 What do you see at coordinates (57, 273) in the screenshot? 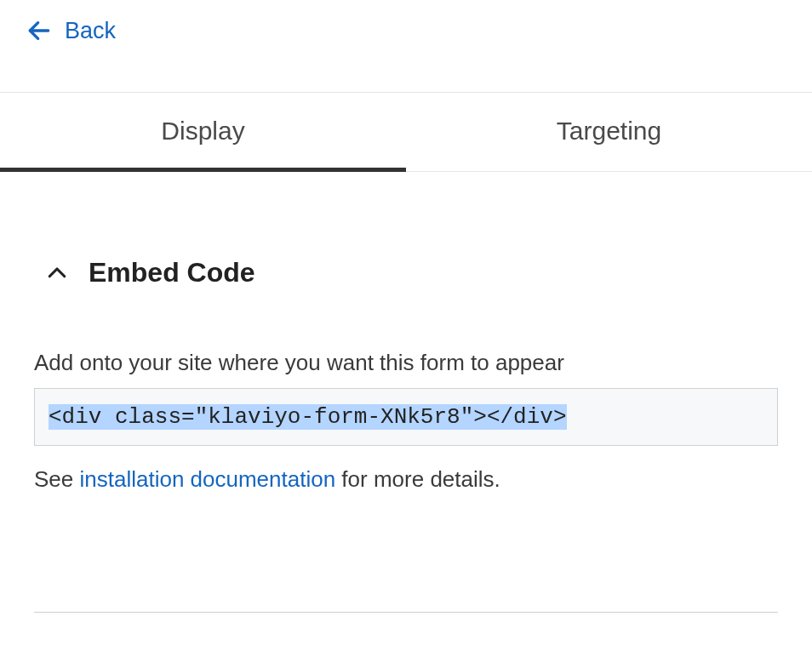
I see `chevron-up-icon` at bounding box center [57, 273].